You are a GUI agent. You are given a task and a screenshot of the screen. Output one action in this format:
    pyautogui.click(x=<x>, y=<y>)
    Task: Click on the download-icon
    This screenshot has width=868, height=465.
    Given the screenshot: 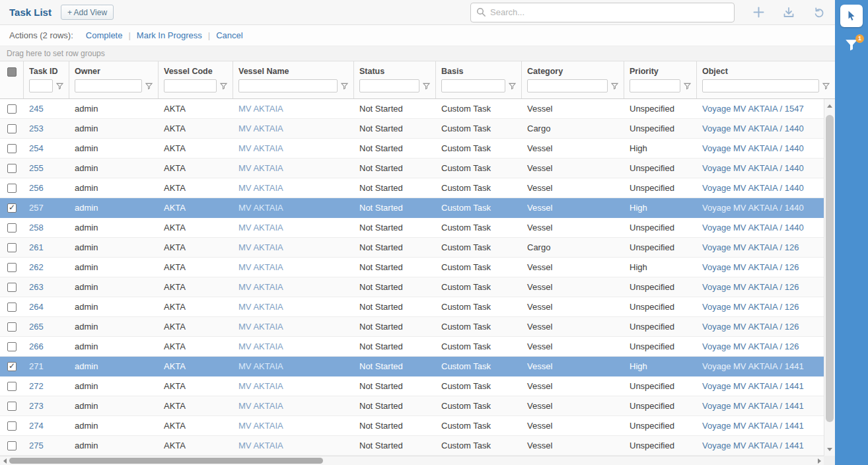 What is the action you would take?
    pyautogui.click(x=789, y=13)
    